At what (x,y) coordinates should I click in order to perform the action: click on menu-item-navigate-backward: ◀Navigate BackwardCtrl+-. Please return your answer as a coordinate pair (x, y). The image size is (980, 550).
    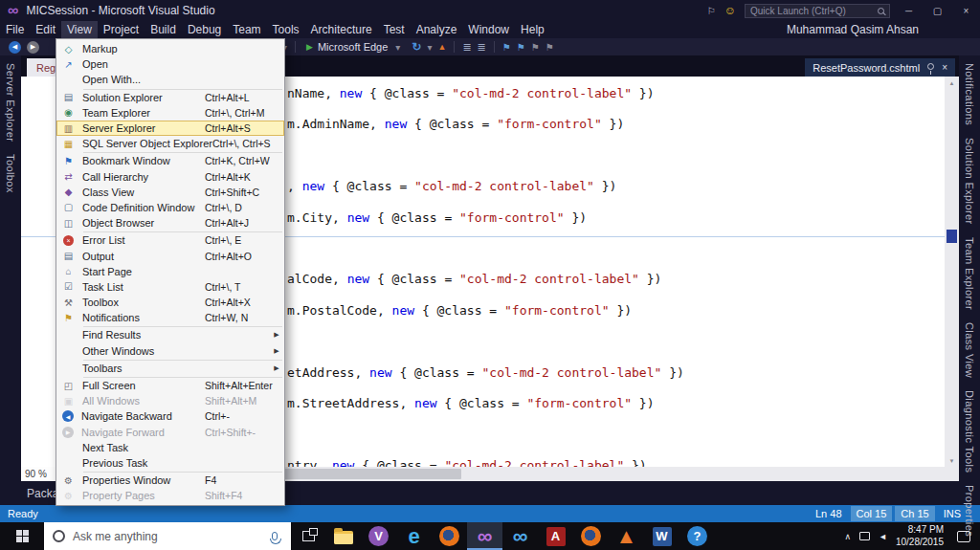
    Looking at the image, I should click on (170, 416).